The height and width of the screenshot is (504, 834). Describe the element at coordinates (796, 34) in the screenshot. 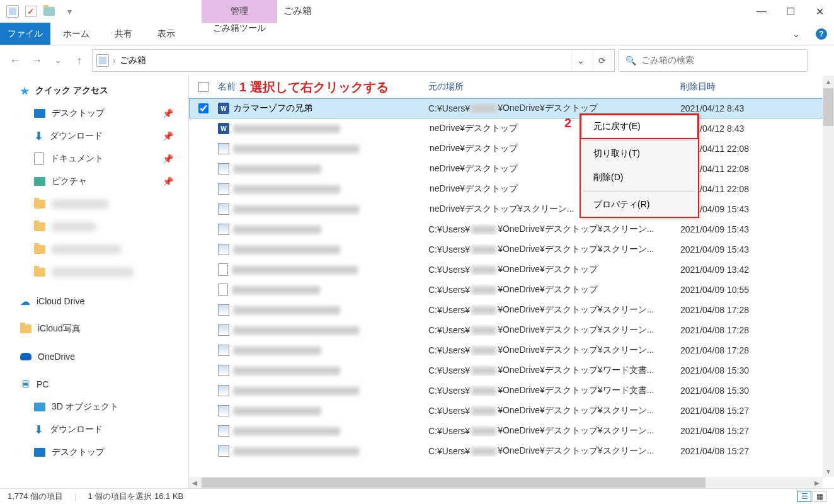

I see `ribbon-collapse-icon: ⌄` at that location.